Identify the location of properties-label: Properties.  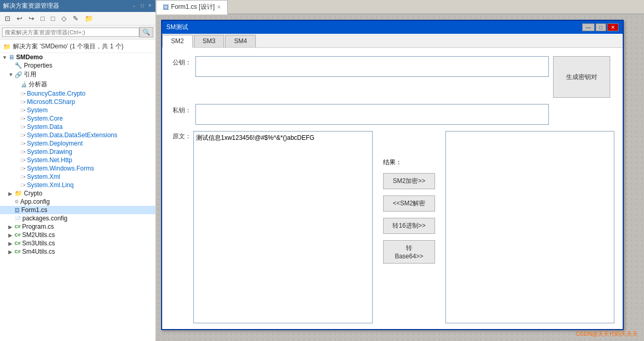
(38, 65).